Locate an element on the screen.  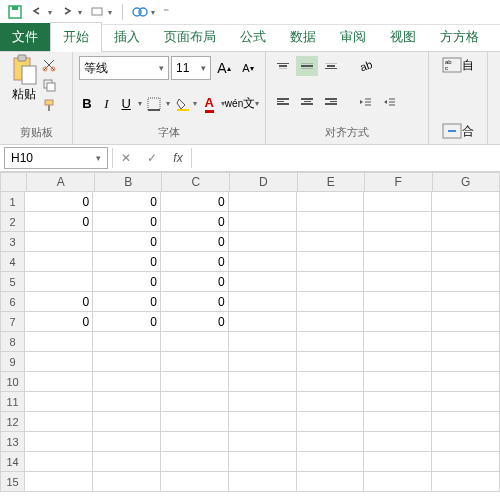
cell-B14 is located at coordinates (127, 462).